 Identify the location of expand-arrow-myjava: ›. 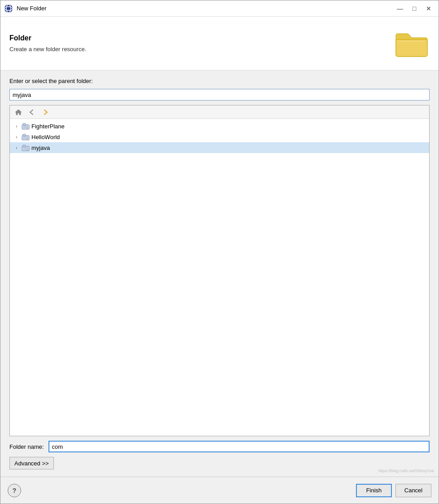
(17, 148).